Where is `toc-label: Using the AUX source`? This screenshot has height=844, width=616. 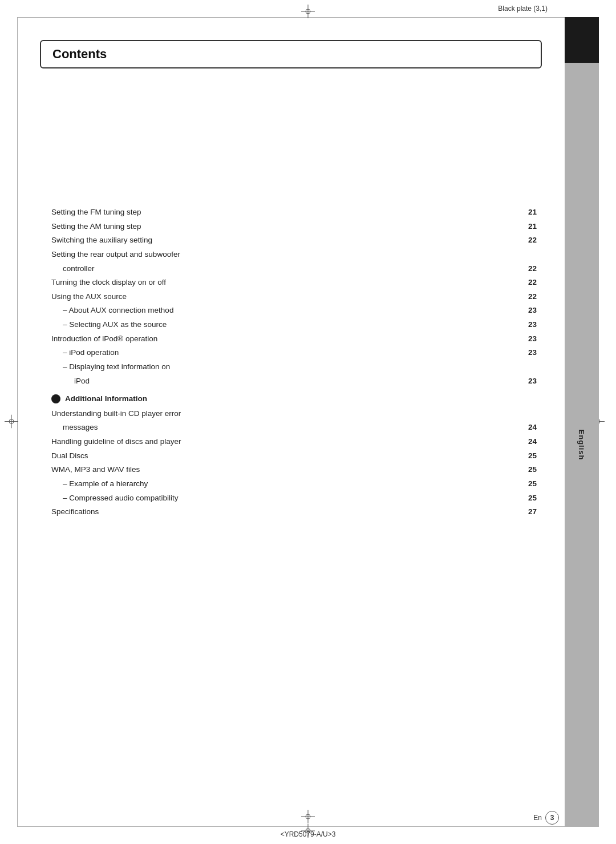
toc-label: Using the AUX source is located at coordinates (288, 297).